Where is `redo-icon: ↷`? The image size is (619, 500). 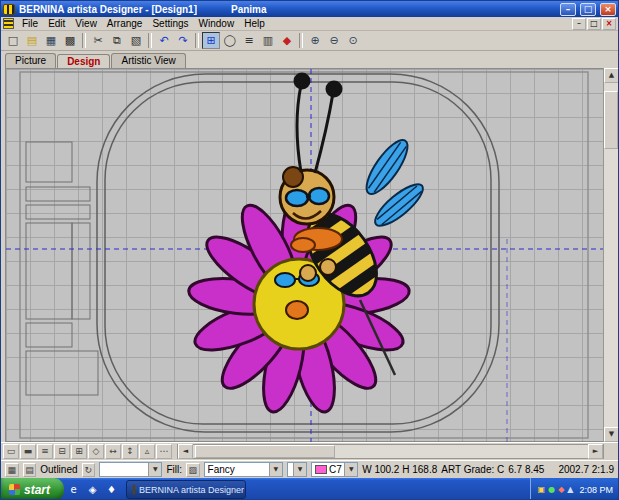
redo-icon: ↷ is located at coordinates (183, 40).